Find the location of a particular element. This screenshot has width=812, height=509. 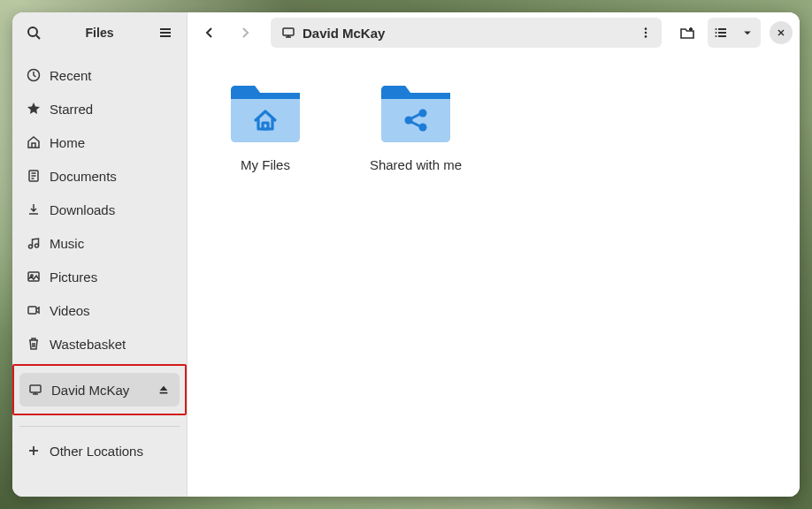

sidebar-item-starred: Starred is located at coordinates (99, 109).